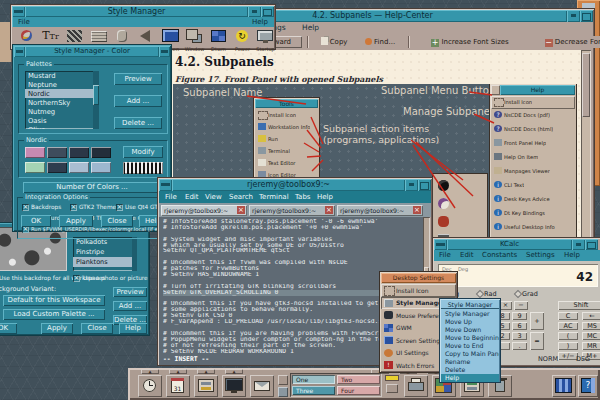 The height and width of the screenshot is (400, 600). Describe the element at coordinates (334, 42) in the screenshot. I see `copy-button: Copy` at that location.